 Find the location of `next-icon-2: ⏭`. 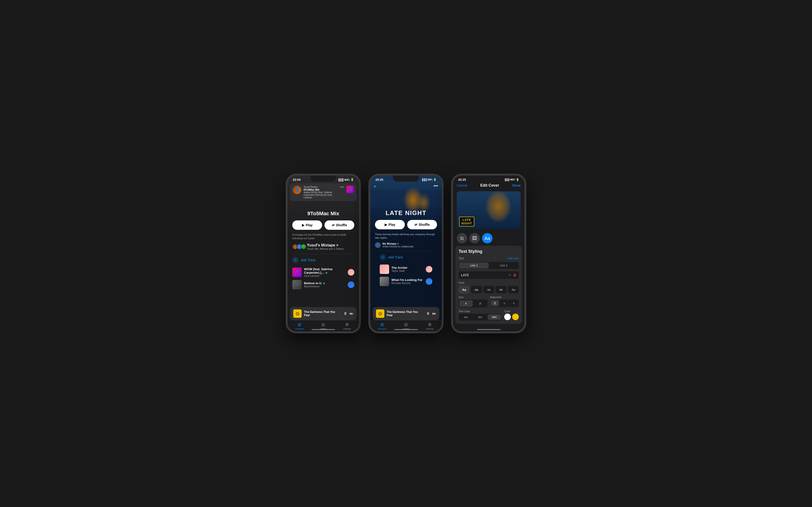

next-icon-2: ⏭ is located at coordinates (434, 314).